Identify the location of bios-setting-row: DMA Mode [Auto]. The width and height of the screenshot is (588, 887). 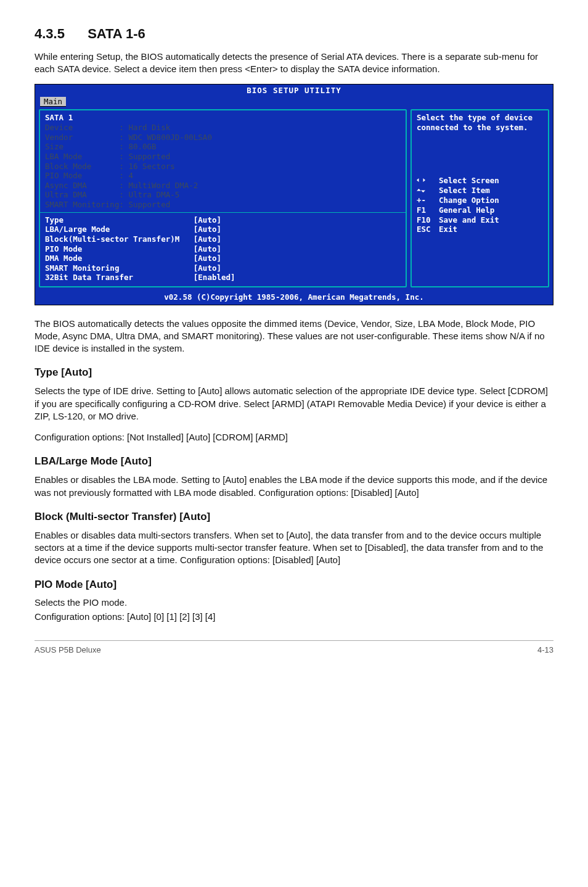
(223, 258).